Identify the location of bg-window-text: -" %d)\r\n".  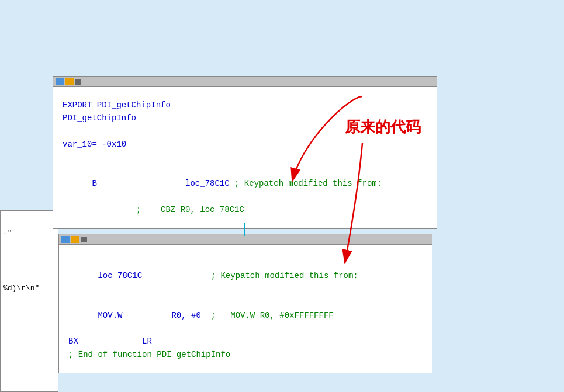
(29, 255).